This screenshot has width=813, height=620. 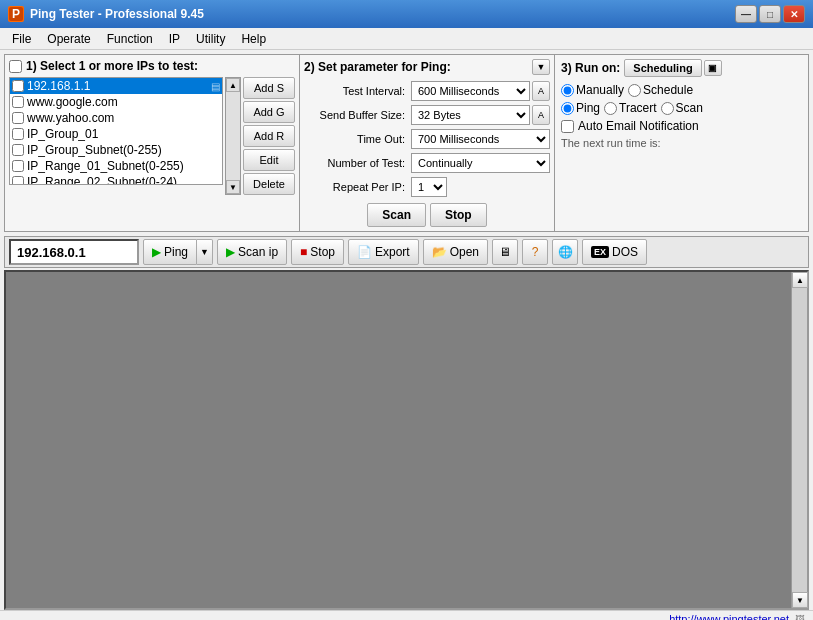 I want to click on menu-operate: Operate, so click(x=68, y=39).